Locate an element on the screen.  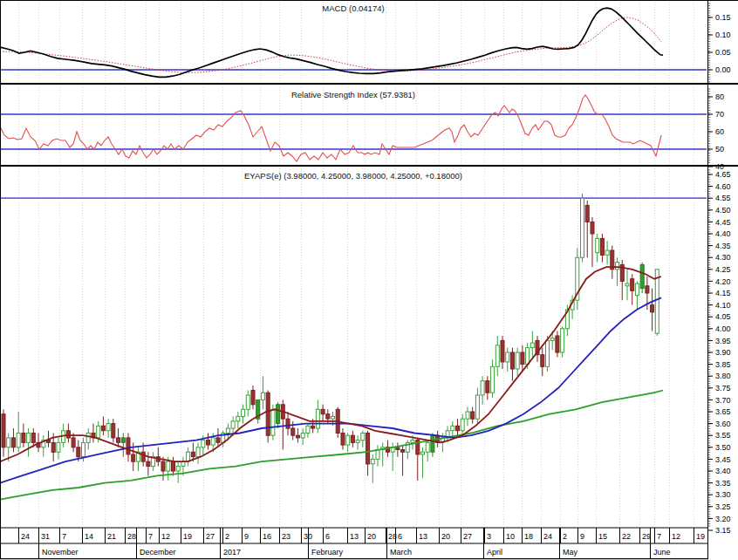
x-axis-day-label: 6 is located at coordinates (400, 536).